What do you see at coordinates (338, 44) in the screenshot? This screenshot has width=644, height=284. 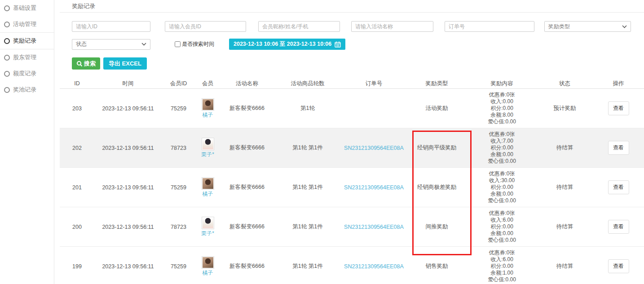 I see `calendar-icon` at bounding box center [338, 44].